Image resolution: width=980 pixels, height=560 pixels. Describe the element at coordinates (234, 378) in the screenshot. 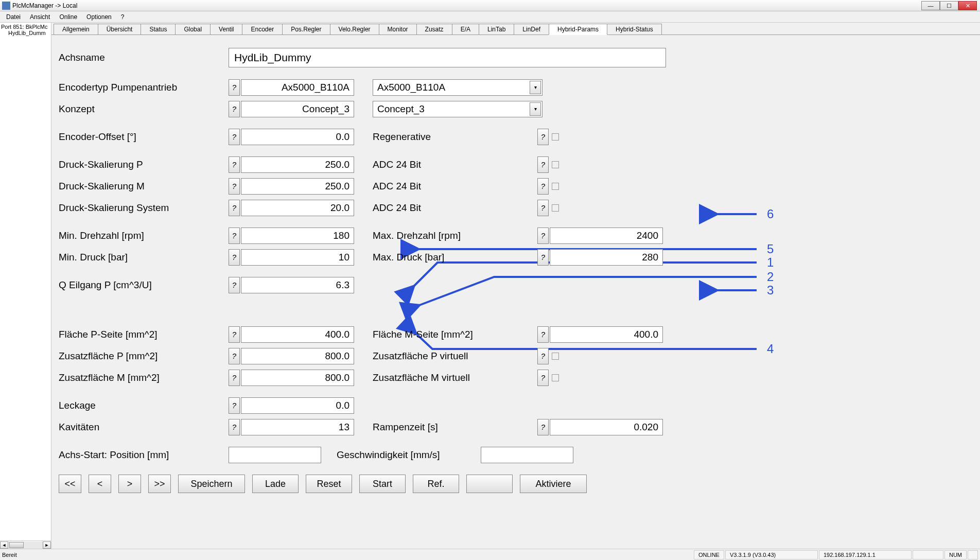

I see `zusatz-m-help-button: ?` at that location.